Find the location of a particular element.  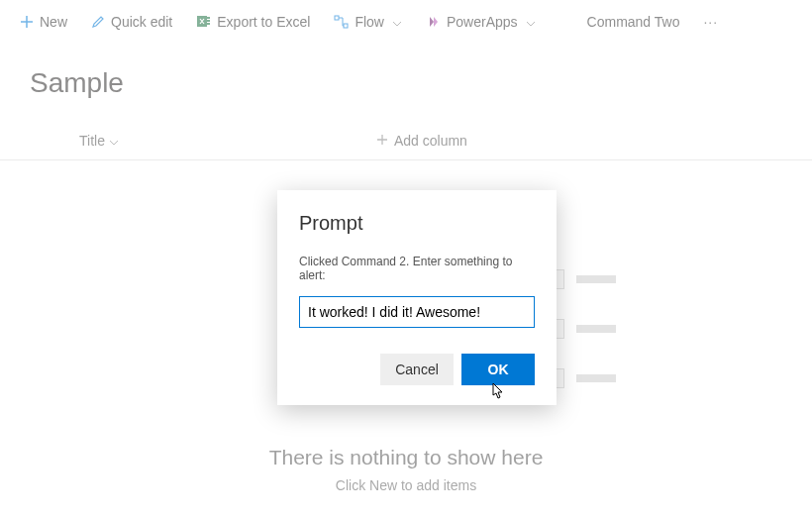

dialog-title: Prompt is located at coordinates (417, 224).